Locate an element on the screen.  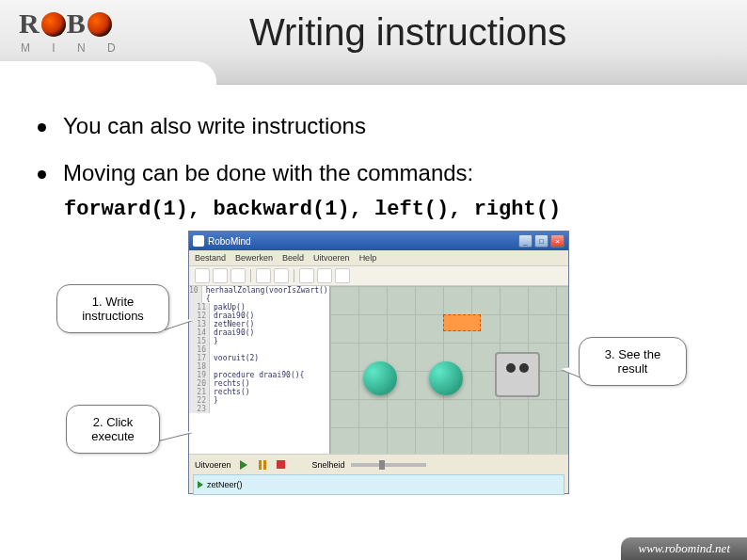
code-text: vooruit(2) is located at coordinates (234, 358).